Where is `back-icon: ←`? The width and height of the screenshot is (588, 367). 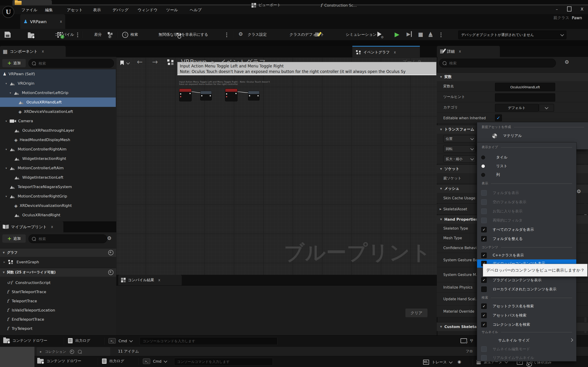 back-icon: ← is located at coordinates (140, 62).